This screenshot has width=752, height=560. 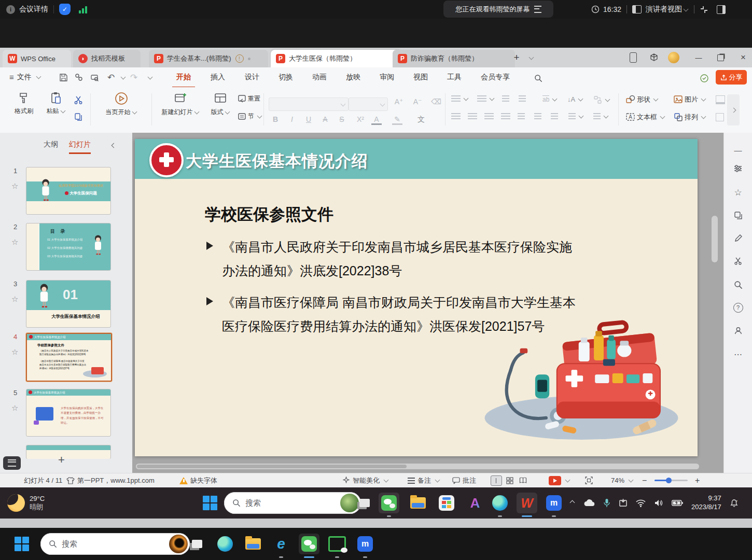 I want to click on thumbnail-6-partial, so click(x=68, y=452).